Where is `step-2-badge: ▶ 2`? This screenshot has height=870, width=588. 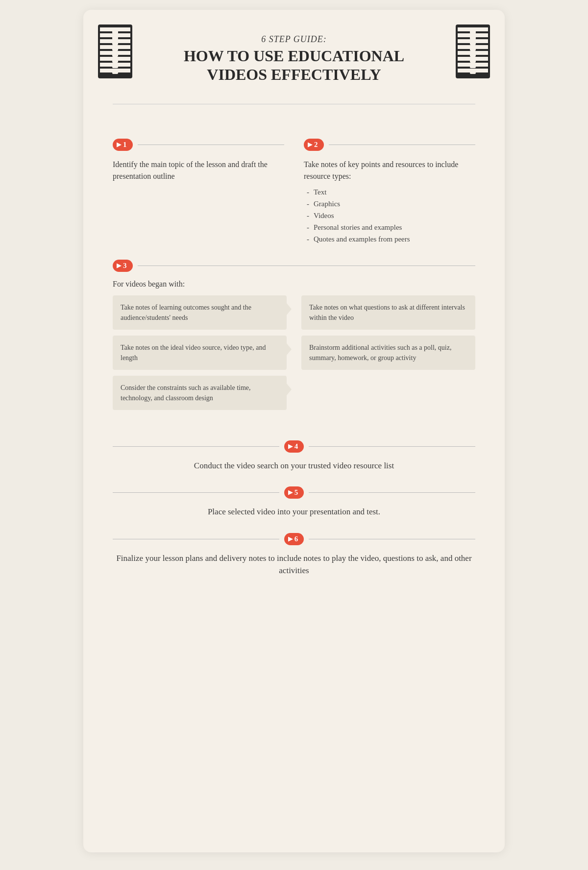
step-2-badge: ▶ 2 is located at coordinates (314, 145).